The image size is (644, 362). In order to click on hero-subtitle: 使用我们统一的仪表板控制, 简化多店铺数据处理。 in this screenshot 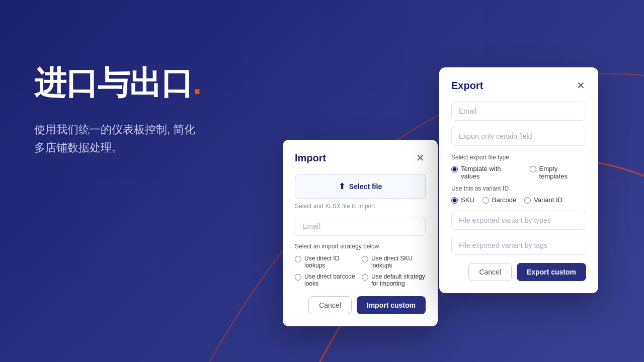, I will do `click(118, 138)`.